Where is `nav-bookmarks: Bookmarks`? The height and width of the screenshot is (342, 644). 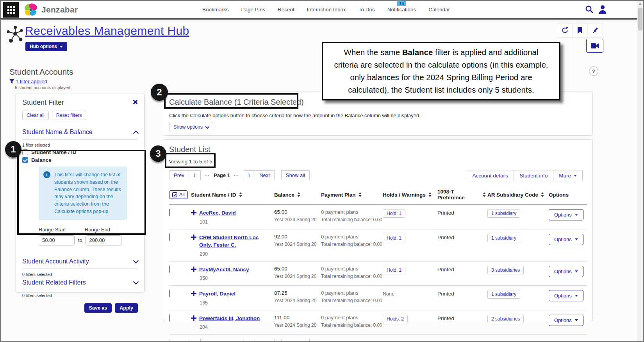 nav-bookmarks: Bookmarks is located at coordinates (216, 9).